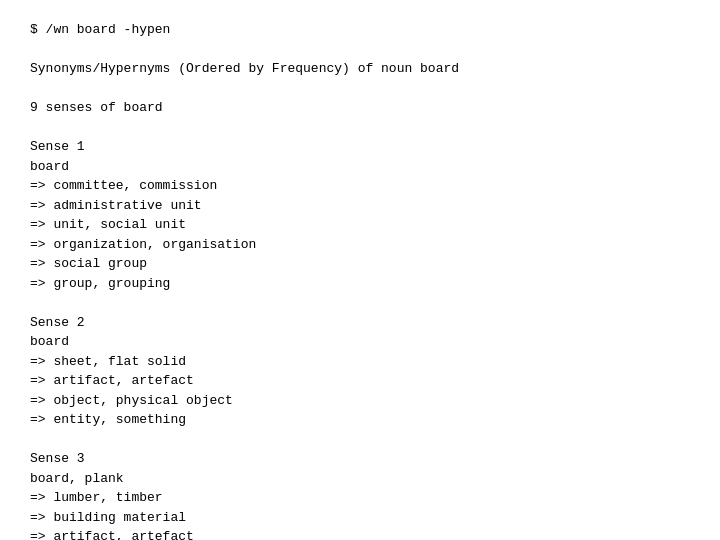  Describe the element at coordinates (360, 108) in the screenshot. I see `senses-intro: 9 senses of board` at that location.